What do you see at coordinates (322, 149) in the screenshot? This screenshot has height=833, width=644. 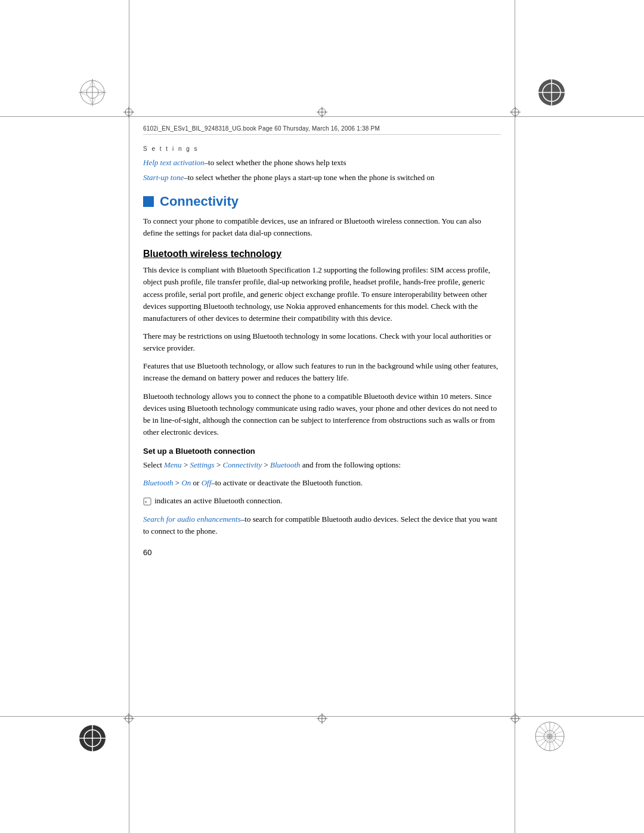 I see `section-label: S e t t i n g s` at bounding box center [322, 149].